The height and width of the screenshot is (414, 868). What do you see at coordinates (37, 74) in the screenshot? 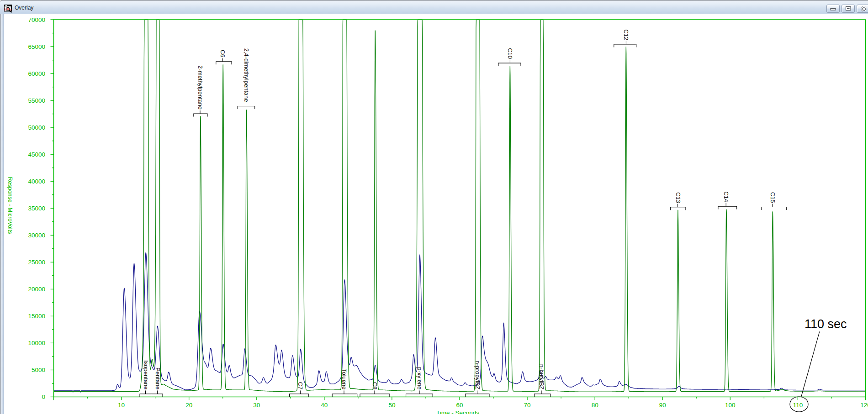
I see `svg-text: 60000` at bounding box center [37, 74].